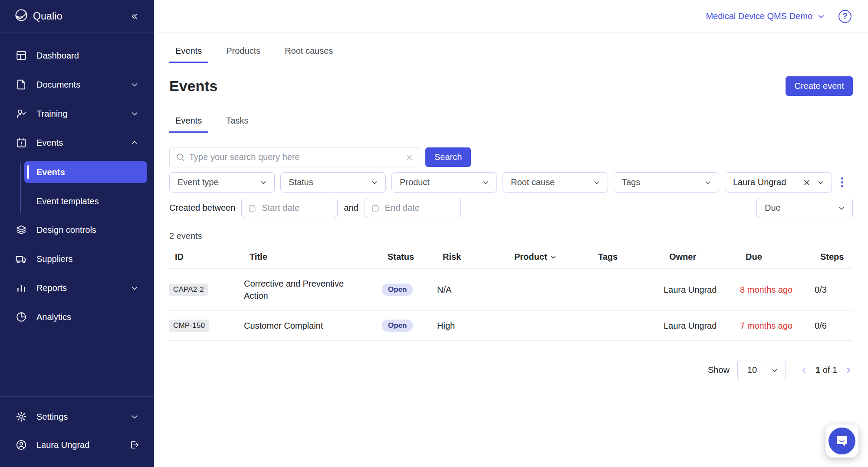  What do you see at coordinates (719, 370) in the screenshot?
I see `show-label: Show` at bounding box center [719, 370].